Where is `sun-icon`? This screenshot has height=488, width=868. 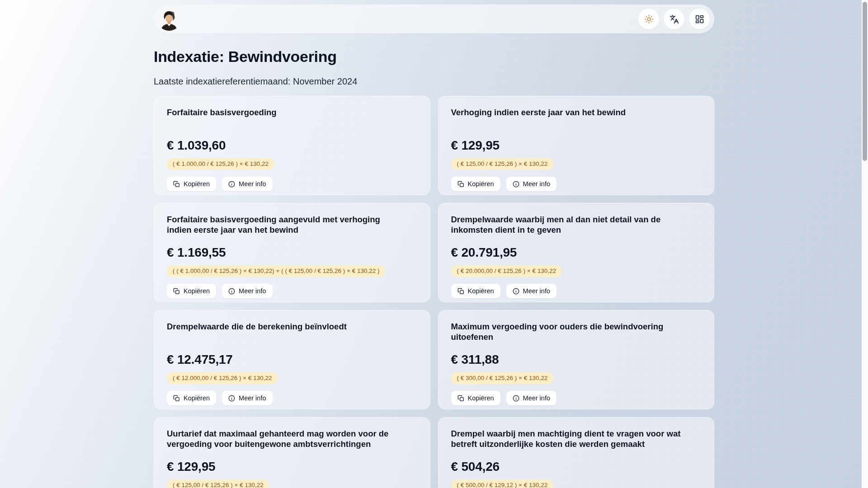 sun-icon is located at coordinates (649, 19).